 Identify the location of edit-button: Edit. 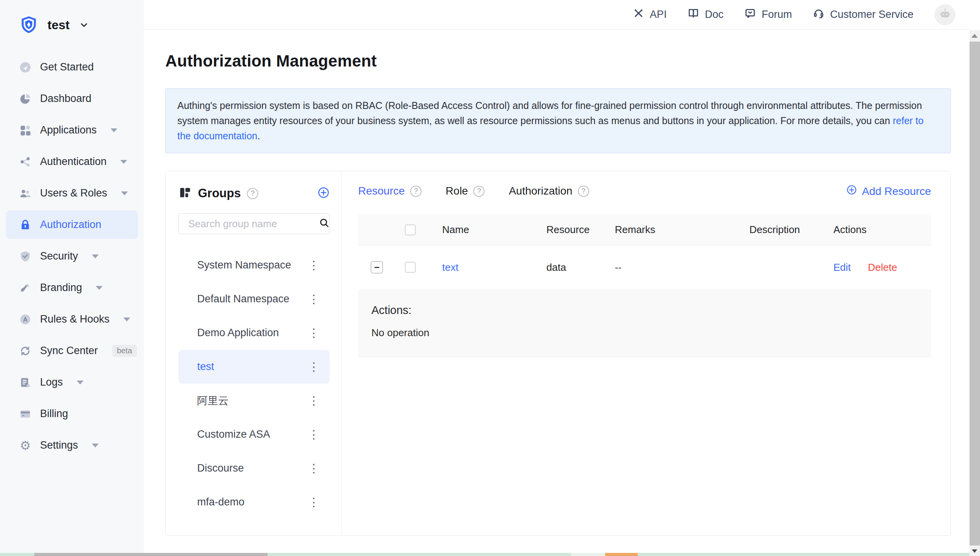
(842, 268).